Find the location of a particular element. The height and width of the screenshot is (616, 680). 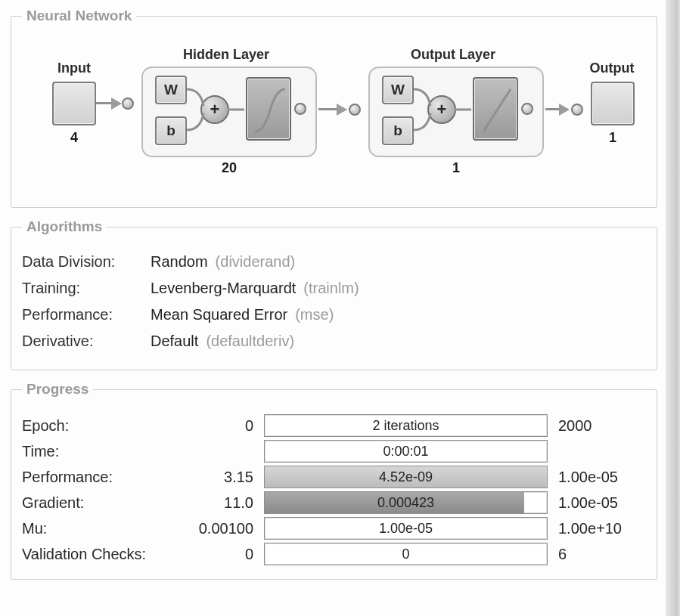

algo-function: (mse) is located at coordinates (315, 314).